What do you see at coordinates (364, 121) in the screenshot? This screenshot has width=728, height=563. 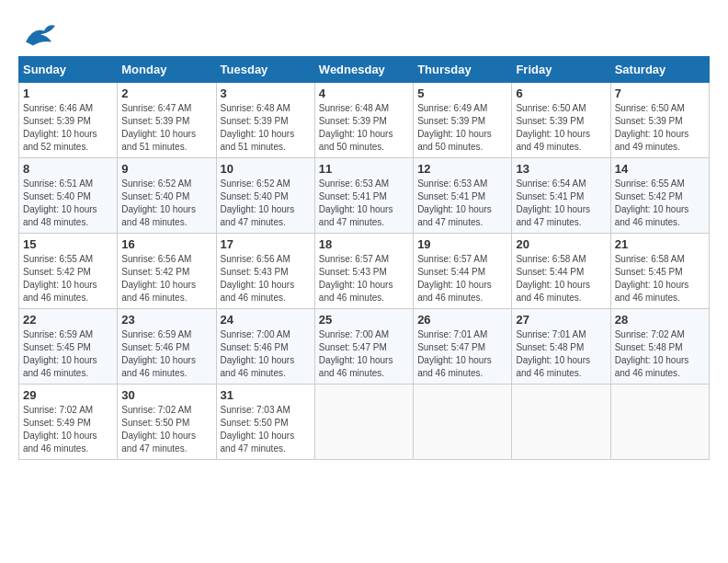 I see `calendar-cell: 4 Sunrise: 6:48 AM Sunset: 5:39 PM Dayli…` at bounding box center [364, 121].